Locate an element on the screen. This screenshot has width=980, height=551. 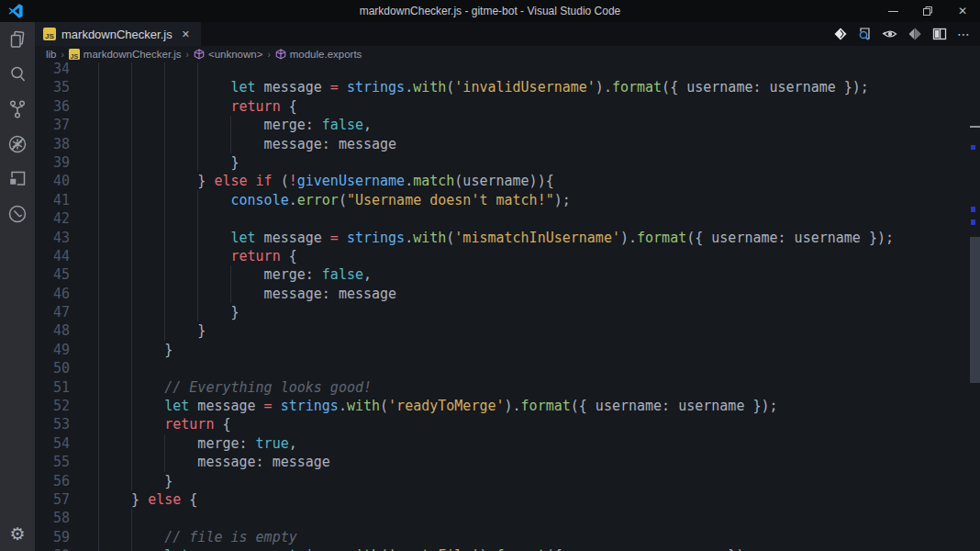
prettier-diamond-icon is located at coordinates (841, 34).